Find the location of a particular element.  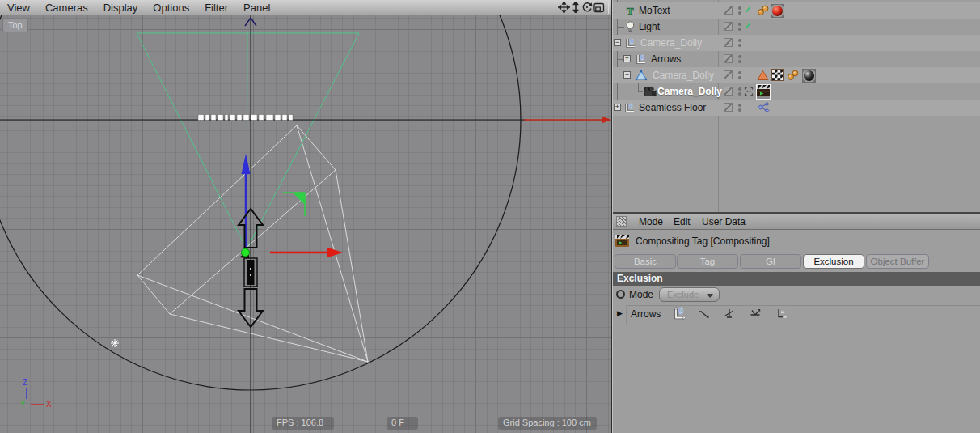

exclusion-item-null-icon: 0 is located at coordinates (679, 314).